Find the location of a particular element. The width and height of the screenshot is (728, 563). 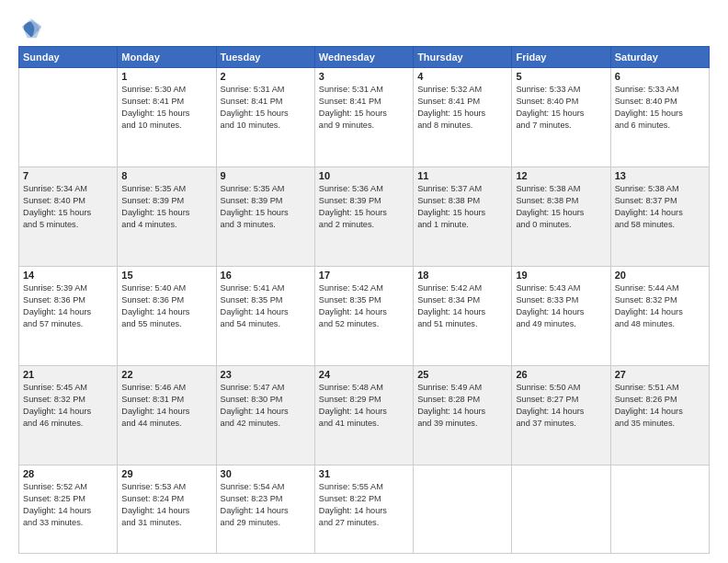

col-saturday: Saturday is located at coordinates (660, 57).